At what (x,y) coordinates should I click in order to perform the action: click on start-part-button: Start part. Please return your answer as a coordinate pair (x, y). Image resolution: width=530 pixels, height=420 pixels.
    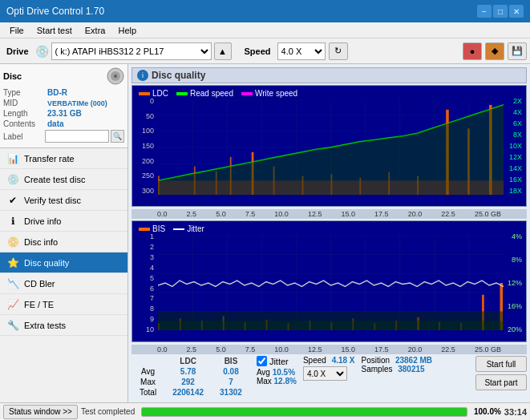
    Looking at the image, I should click on (501, 382).